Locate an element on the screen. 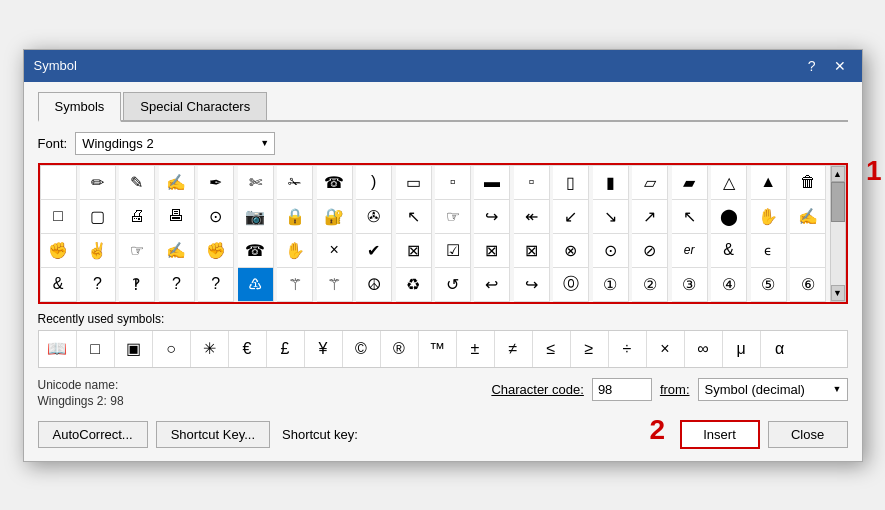 This screenshot has width=885, height=510. symbol-cell: ↞ is located at coordinates (532, 217).